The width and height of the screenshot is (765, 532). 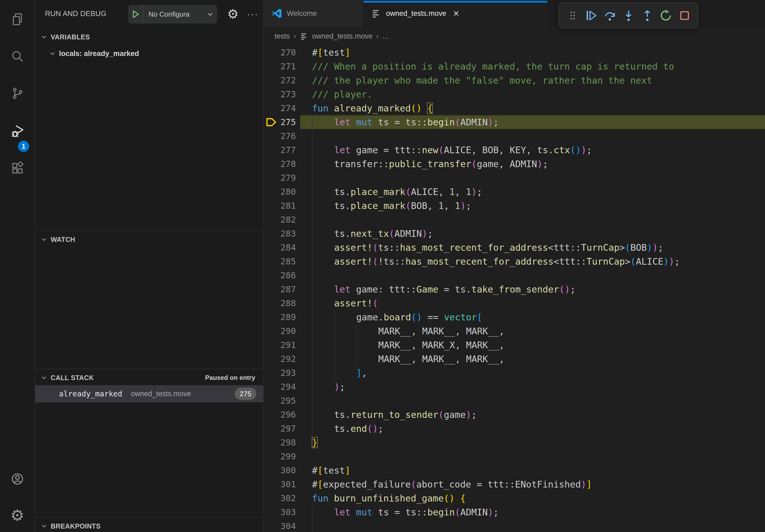 What do you see at coordinates (514, 289) in the screenshot?
I see `code-line: 287let game: ttt::Game = ts.take_from_se…` at bounding box center [514, 289].